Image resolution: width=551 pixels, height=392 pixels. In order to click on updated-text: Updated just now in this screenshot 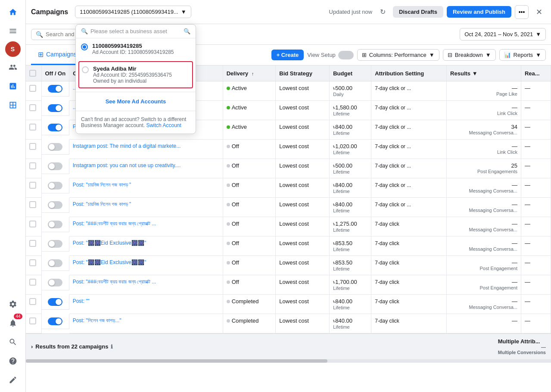, I will do `click(351, 12)`.